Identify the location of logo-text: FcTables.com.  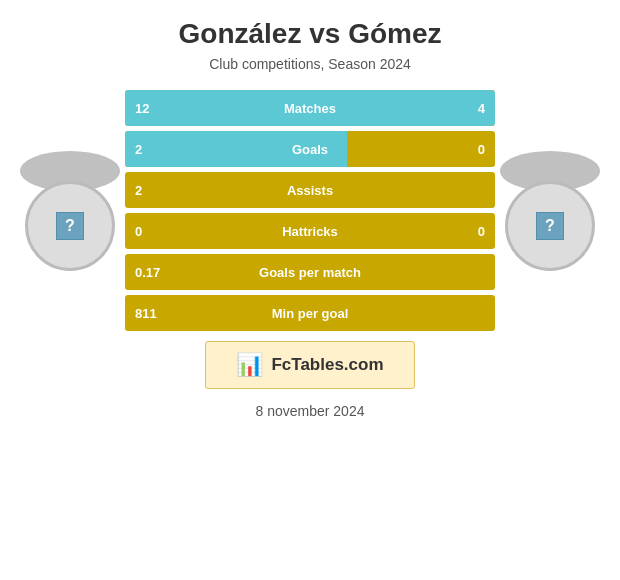
(327, 365).